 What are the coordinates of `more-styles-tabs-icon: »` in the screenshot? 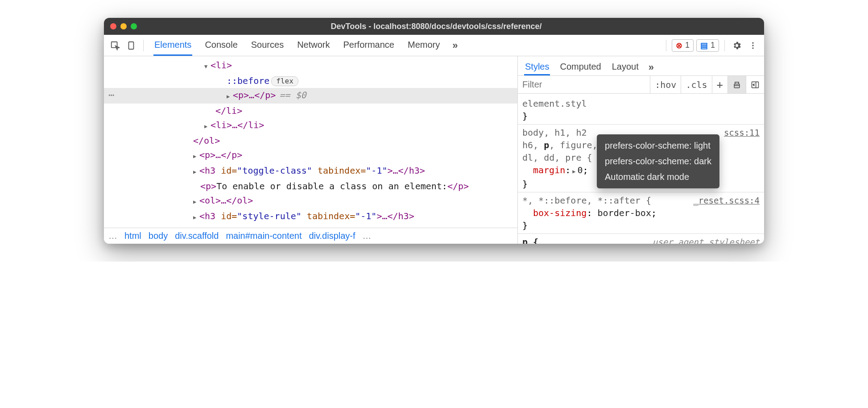 It's located at (651, 67).